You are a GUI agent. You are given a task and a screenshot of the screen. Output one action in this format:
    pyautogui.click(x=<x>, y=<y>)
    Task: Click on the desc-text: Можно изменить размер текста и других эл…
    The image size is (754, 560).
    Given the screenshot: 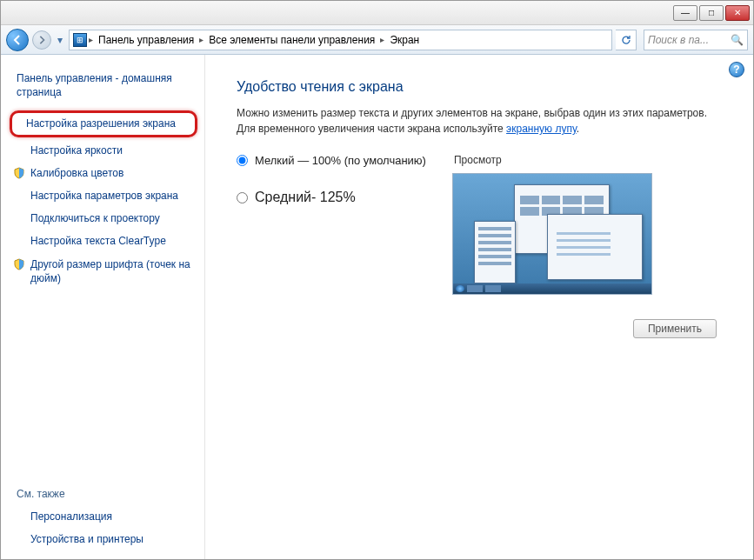 What is the action you would take?
    pyautogui.click(x=471, y=121)
    